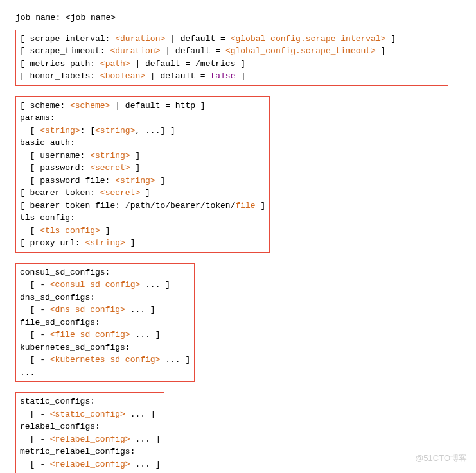  I want to click on params-entry-line: [ <string>: [<string>, ...] ], so click(143, 131).